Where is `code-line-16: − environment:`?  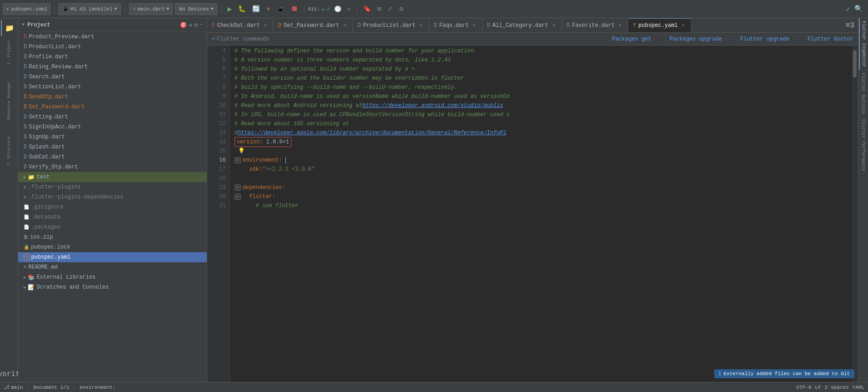
code-line-16: − environment: is located at coordinates (543, 160).